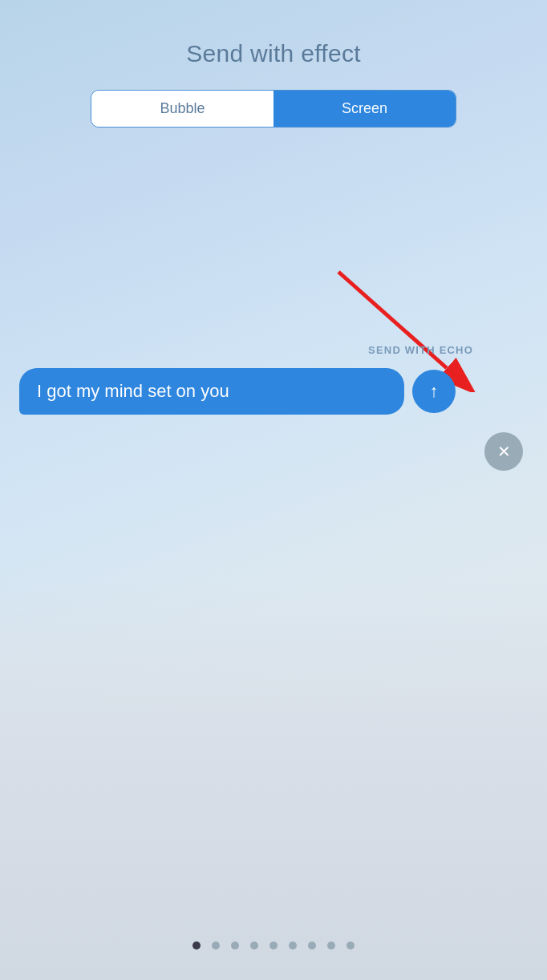  Describe the element at coordinates (274, 109) in the screenshot. I see `tab-bar: Bubble Screen` at that location.